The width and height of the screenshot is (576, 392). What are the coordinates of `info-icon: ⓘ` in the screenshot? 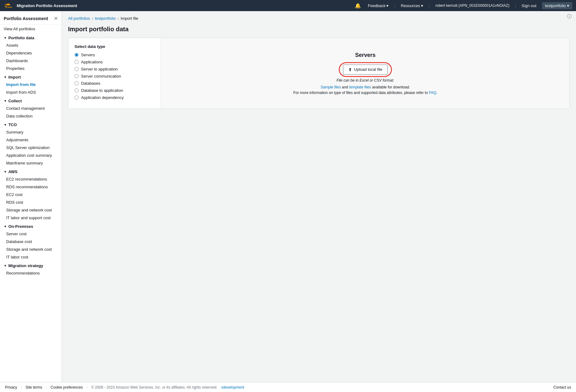 It's located at (569, 17).